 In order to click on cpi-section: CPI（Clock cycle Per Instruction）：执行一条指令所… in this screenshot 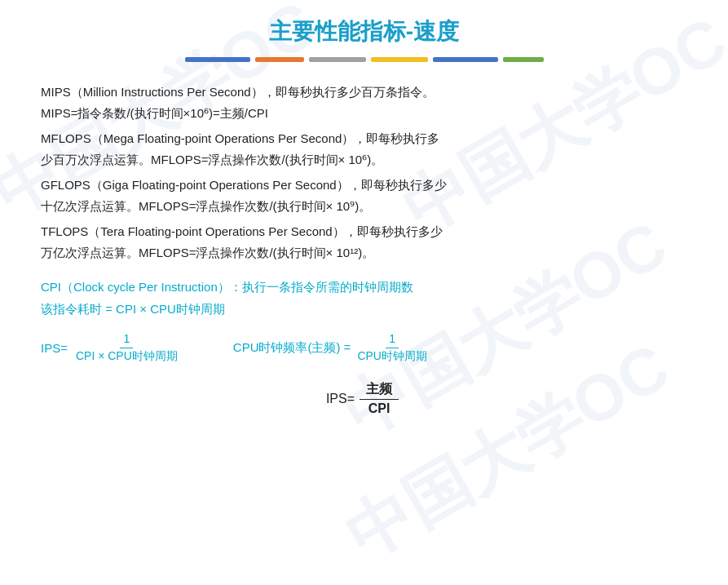, I will do `click(364, 298)`.